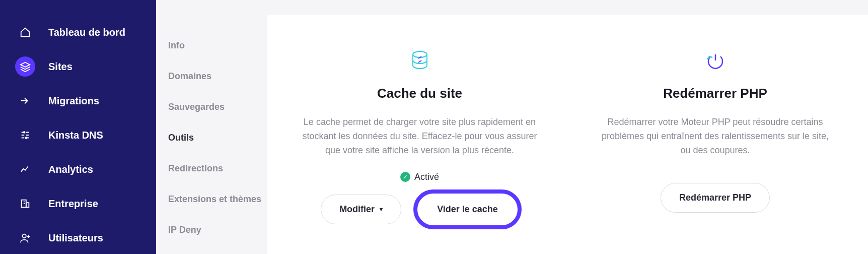  I want to click on dns-icon, so click(25, 135).